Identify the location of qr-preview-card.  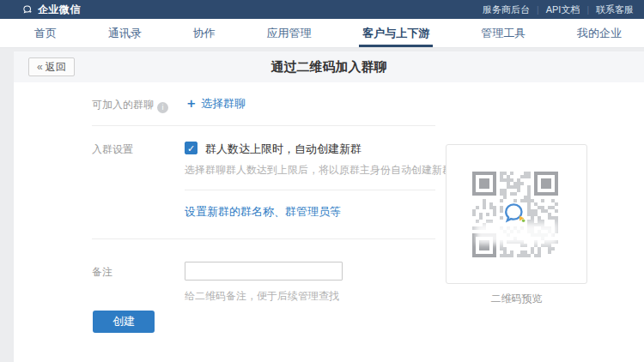
(517, 214).